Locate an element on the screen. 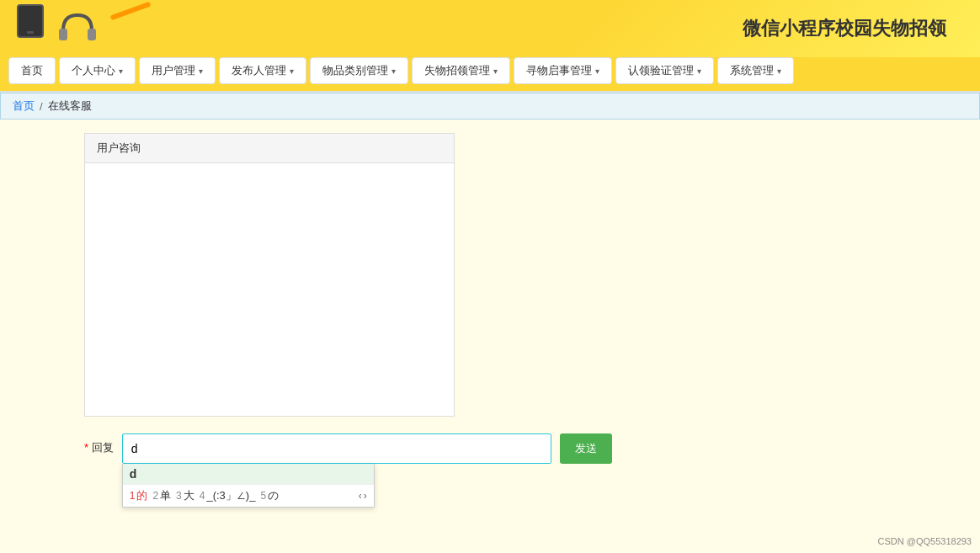 The image size is (980, 553). ime-candidate-1: 1的 is located at coordinates (139, 496).